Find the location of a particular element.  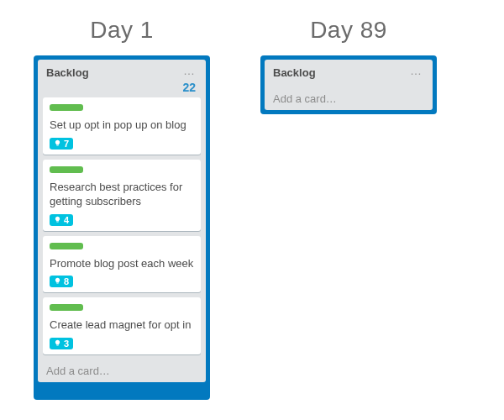

vote-count: 8 is located at coordinates (66, 281).